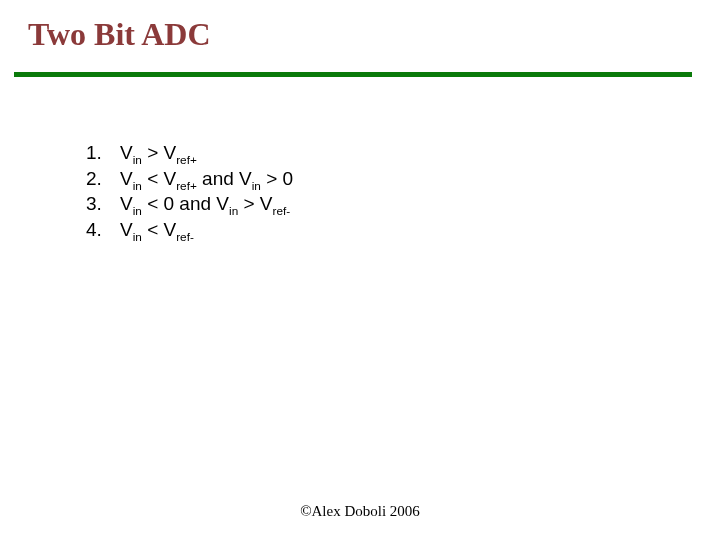 The image size is (720, 540). Describe the element at coordinates (190, 153) in the screenshot. I see `list-item: 1. Vin > Vref+` at that location.